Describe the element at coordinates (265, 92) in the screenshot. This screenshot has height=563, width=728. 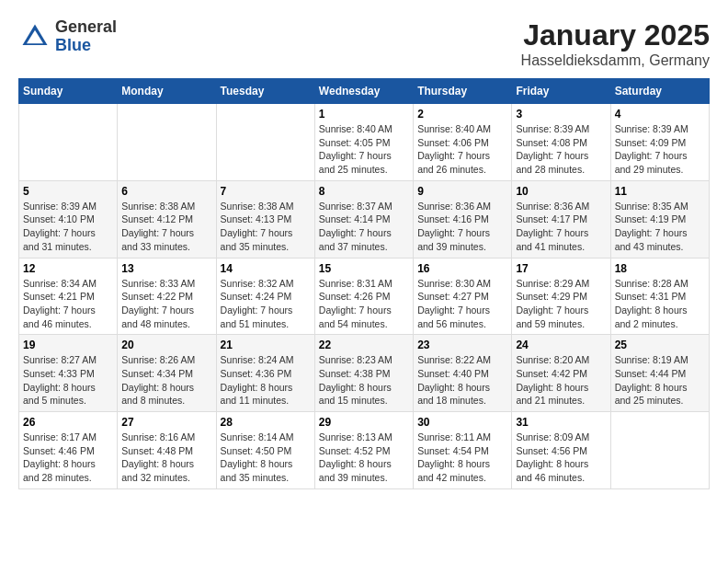
I see `weekday-header-tuesday: Tuesday` at that location.